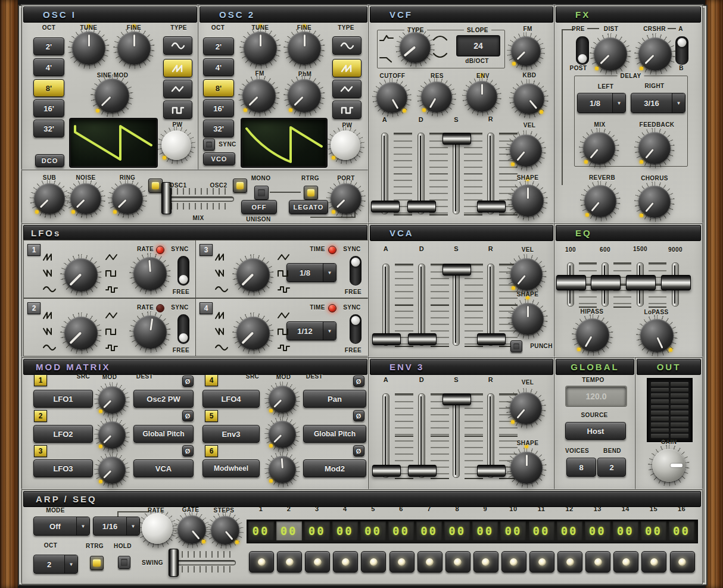 This screenshot has width=723, height=588. What do you see at coordinates (50, 161) in the screenshot?
I see `osc1-dco-button: DCO` at bounding box center [50, 161].